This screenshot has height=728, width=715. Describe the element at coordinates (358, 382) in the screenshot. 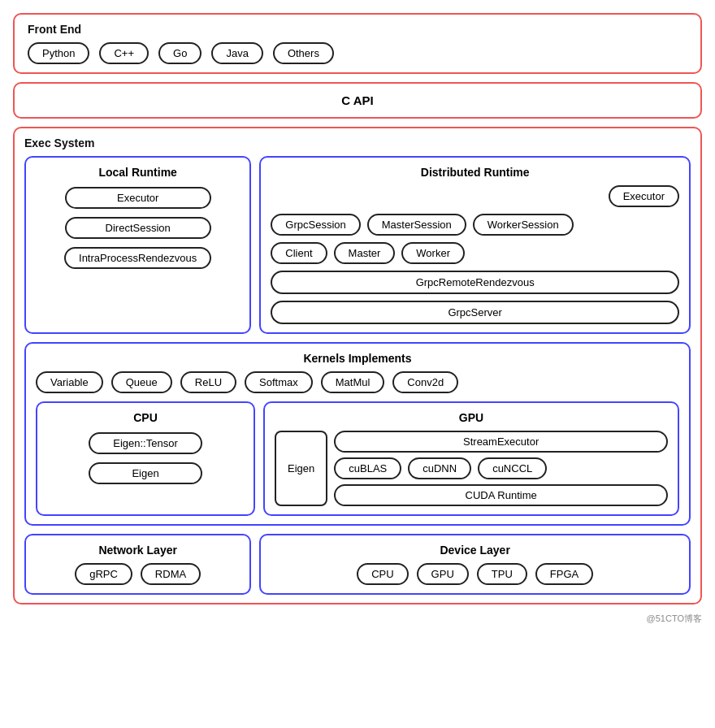

I see `kernels-top-row: Variable Queue ReLU Softmax MatMul Conv2…` at that location.